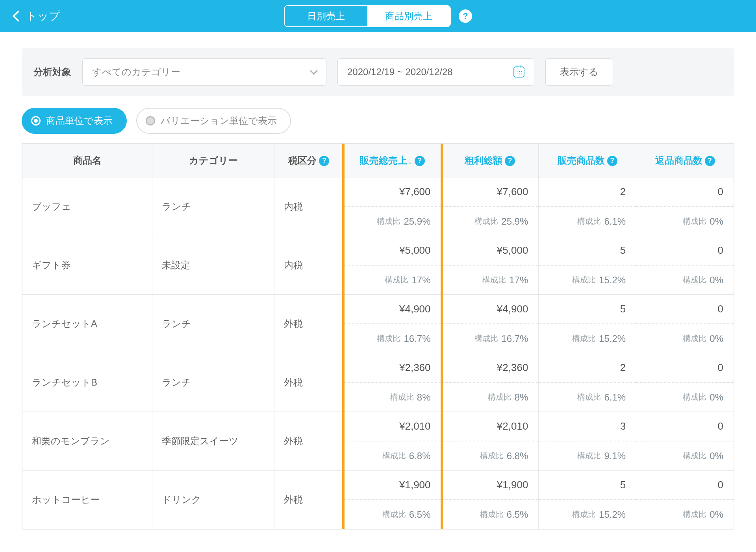  I want to click on col-header-category: カテゴリー, so click(213, 161).